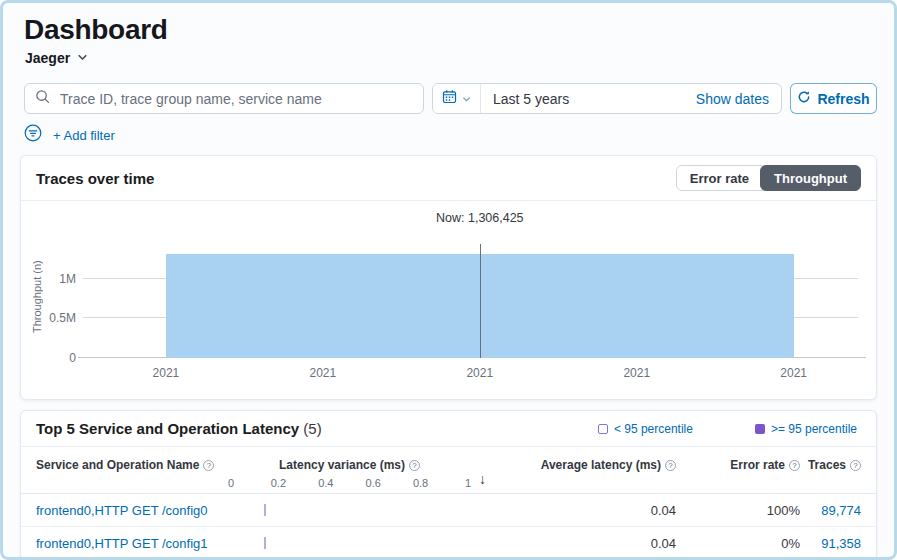 The height and width of the screenshot is (560, 897). I want to click on variance-scale-tick: 0, so click(231, 483).